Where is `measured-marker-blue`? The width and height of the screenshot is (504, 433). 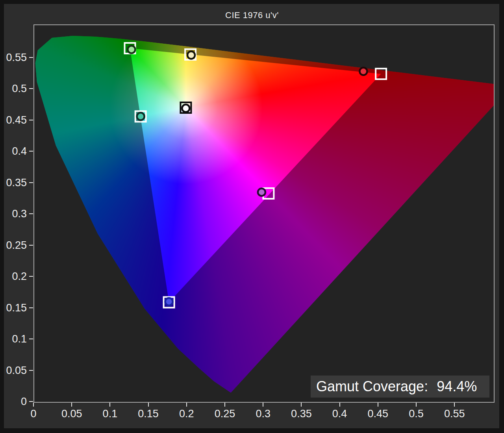 measured-marker-blue is located at coordinates (169, 302).